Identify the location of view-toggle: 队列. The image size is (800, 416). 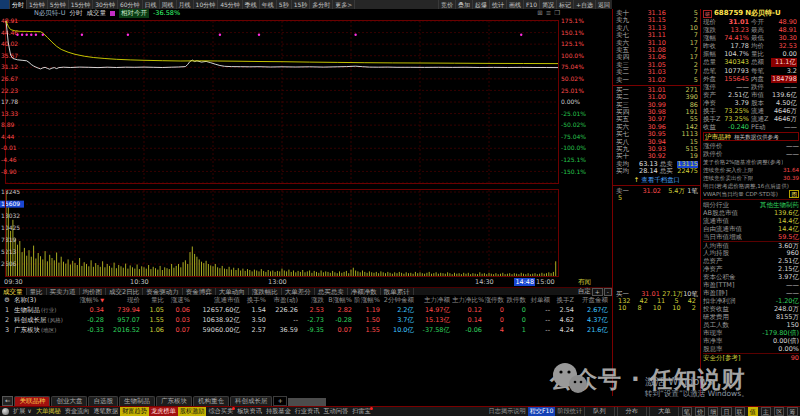
(599, 412).